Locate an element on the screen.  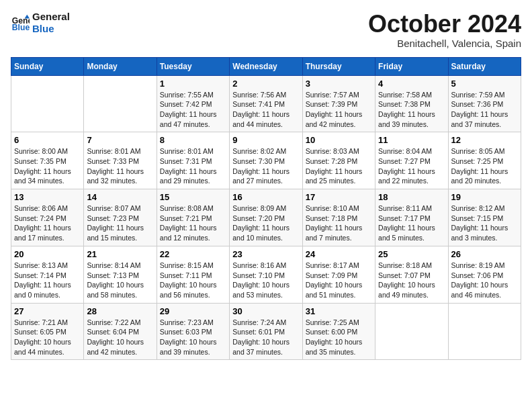
day-info: Sunrise: 7:58 AM Sunset: 7:38 PM Dayligh… is located at coordinates (411, 110).